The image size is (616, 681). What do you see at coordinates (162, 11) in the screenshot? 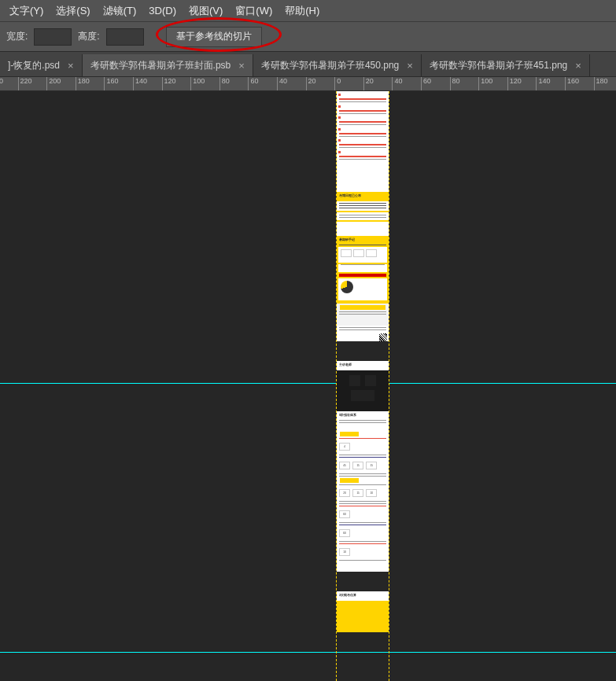
I see `menu-3d: 3D(D)` at bounding box center [162, 11].